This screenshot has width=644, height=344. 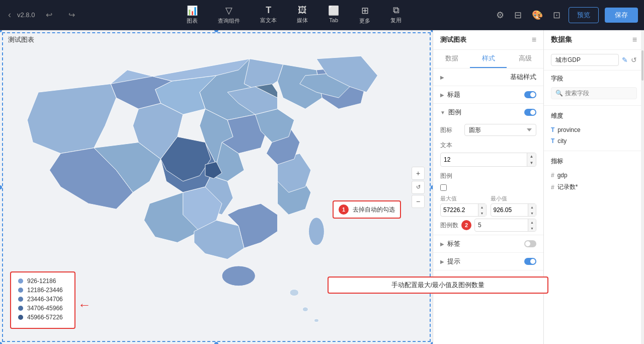 What do you see at coordinates (566, 15) in the screenshot?
I see `toolbar-right: ⚙ ⊟ 🎨 ⊡ 预览 保存` at bounding box center [566, 15].